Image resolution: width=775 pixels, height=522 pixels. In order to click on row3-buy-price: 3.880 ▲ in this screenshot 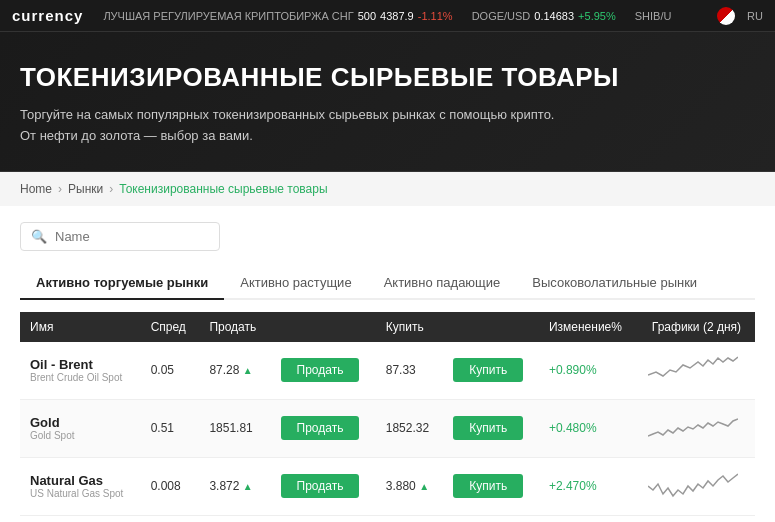, I will do `click(410, 486)`.